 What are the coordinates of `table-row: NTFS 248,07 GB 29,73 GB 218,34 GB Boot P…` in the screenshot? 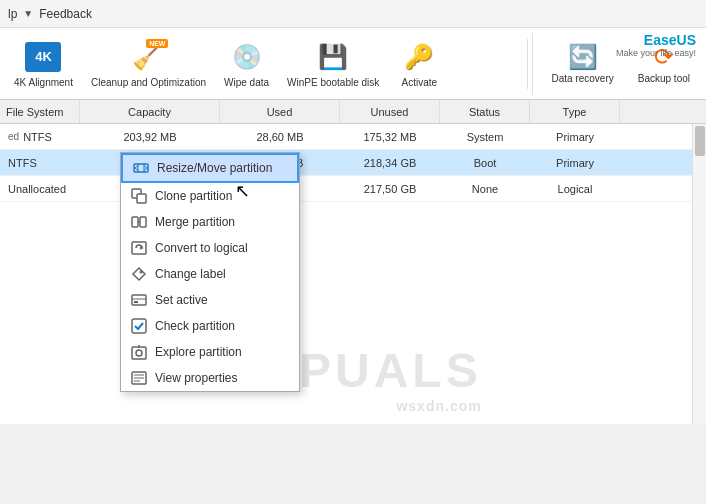 It's located at (353, 163).